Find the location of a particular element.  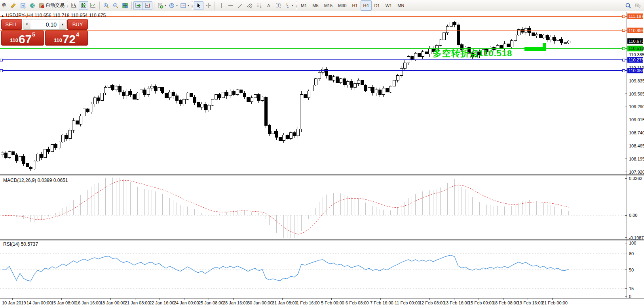

svg-text: 107.920 is located at coordinates (636, 172).